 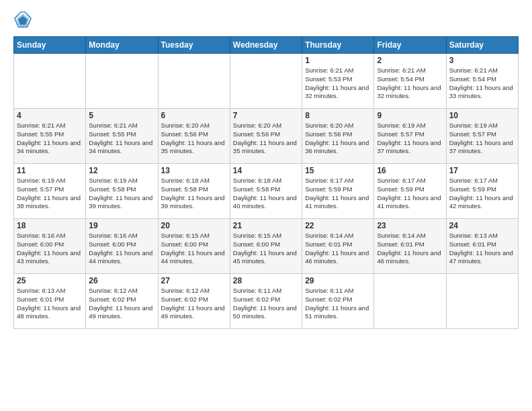 What do you see at coordinates (50, 136) in the screenshot?
I see `calendar-cell: 4Sunrise: 6:21 AM Sunset: 5:55 PM Daylig…` at bounding box center [50, 136].